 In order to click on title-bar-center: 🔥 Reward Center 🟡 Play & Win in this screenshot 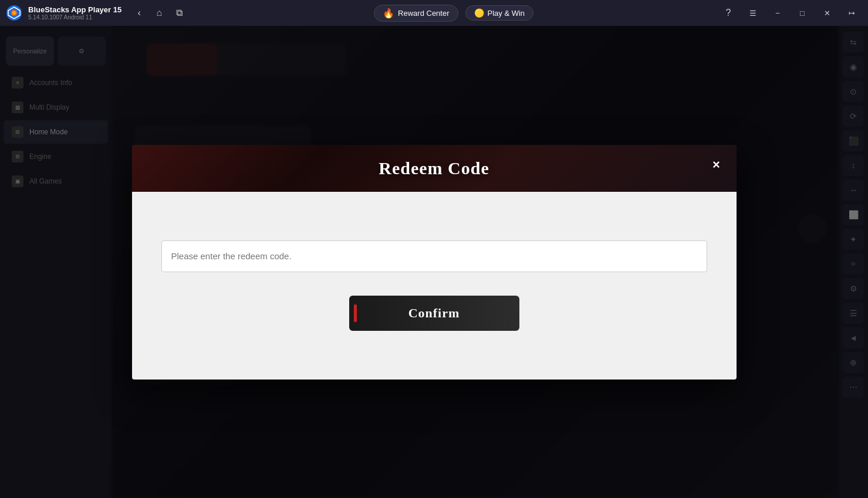, I will do `click(454, 13)`.